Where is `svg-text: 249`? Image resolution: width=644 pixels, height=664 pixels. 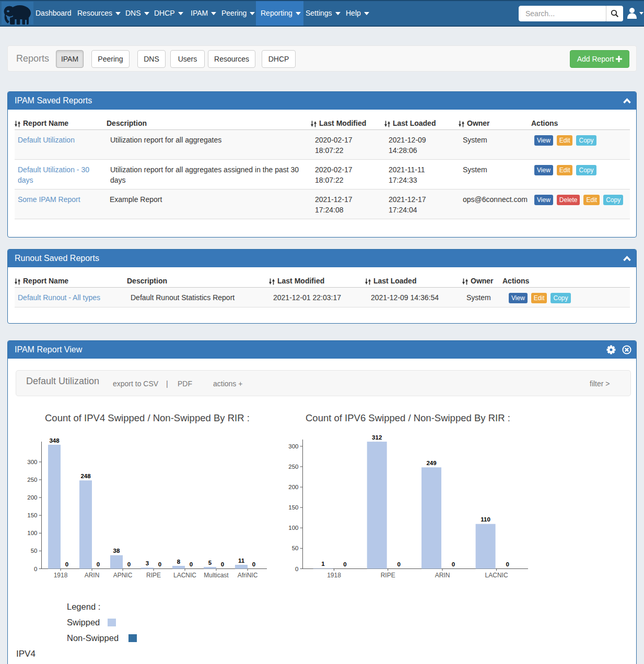
svg-text: 249 is located at coordinates (431, 463).